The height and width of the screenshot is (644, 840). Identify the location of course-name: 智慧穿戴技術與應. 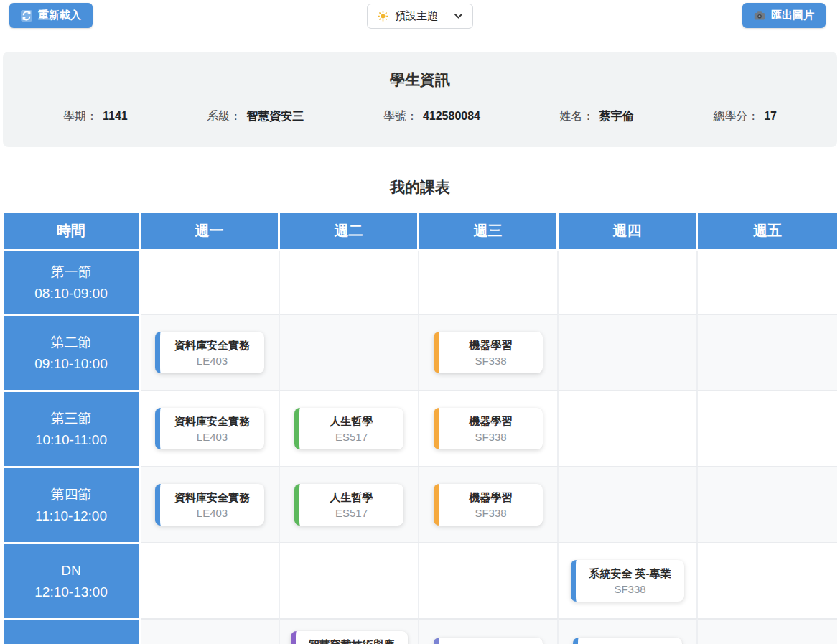
(352, 641).